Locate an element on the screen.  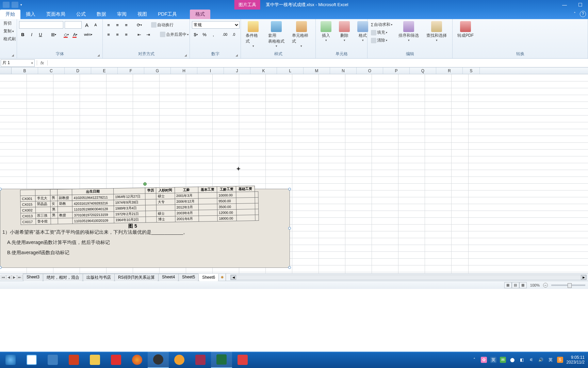
convert-pdf-button: 转成PDF is located at coordinates (466, 30).